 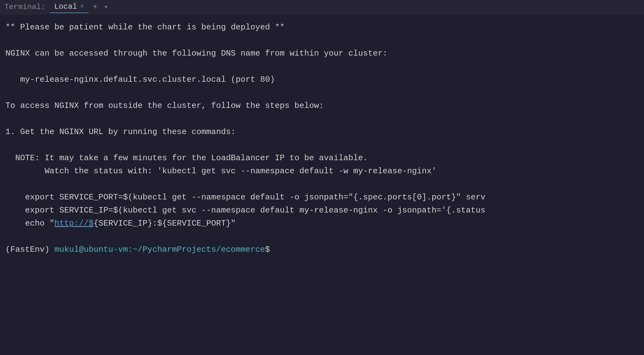 What do you see at coordinates (106, 7) in the screenshot?
I see `terminal-dropdown-button: ▾` at bounding box center [106, 7].